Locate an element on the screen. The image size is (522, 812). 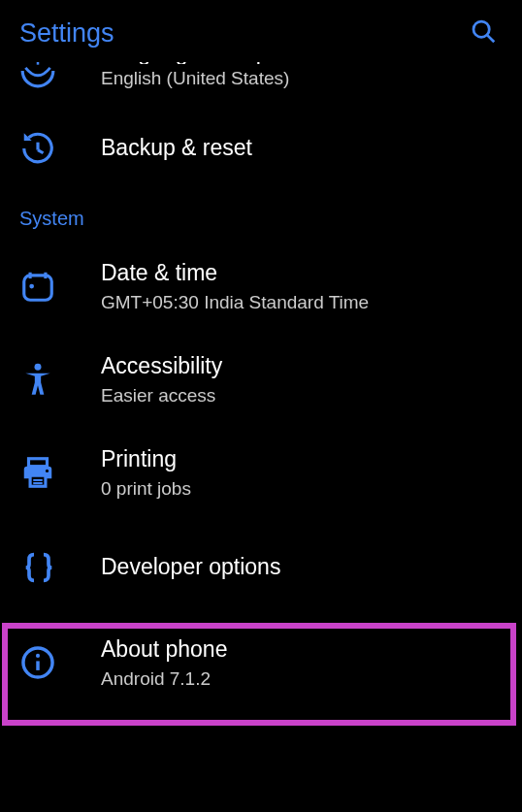
item-title: Accessibility is located at coordinates (302, 367).